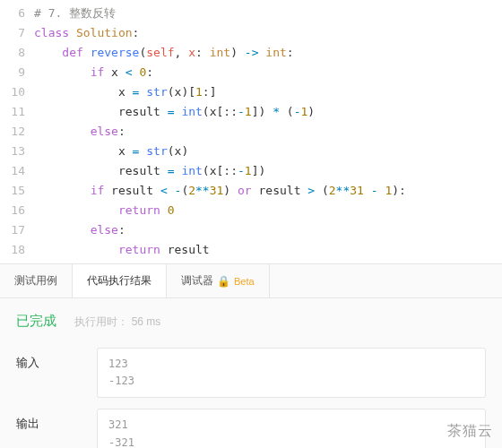 This screenshot has width=502, height=448. Describe the element at coordinates (13, 13) in the screenshot. I see `line-number: 6` at that location.